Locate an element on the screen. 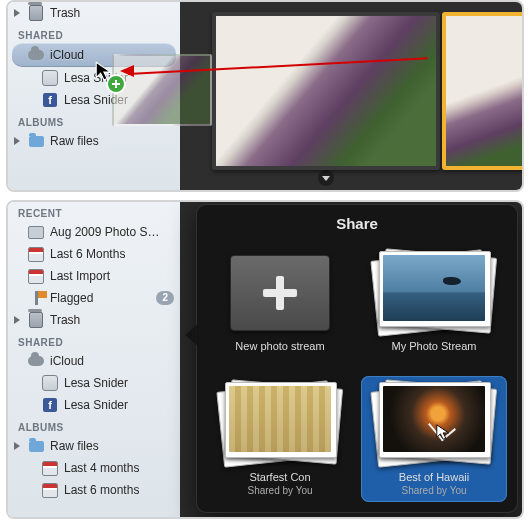 Image resolution: width=530 pixels, height=525 pixels. card-caption: My Photo Stream is located at coordinates (434, 346).